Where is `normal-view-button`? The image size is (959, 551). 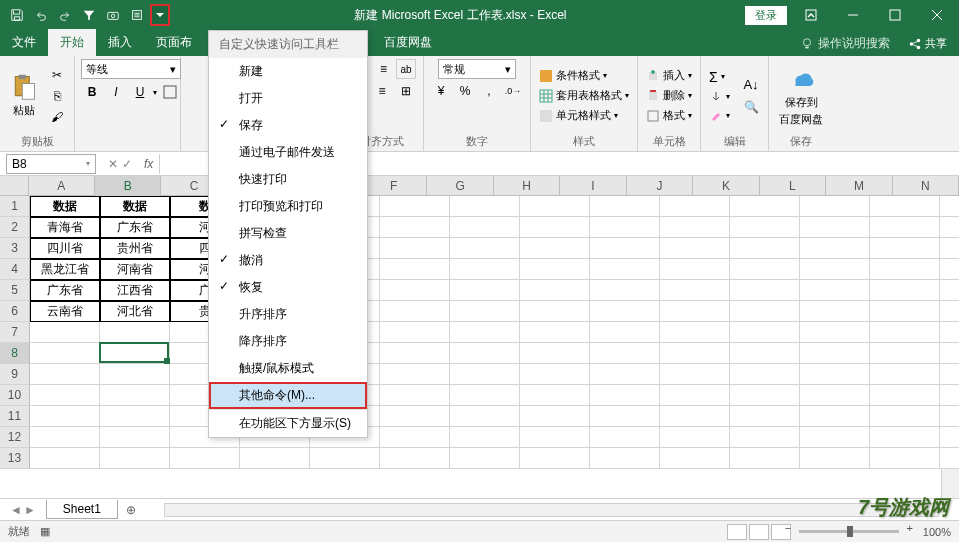 normal-view-button is located at coordinates (737, 532).